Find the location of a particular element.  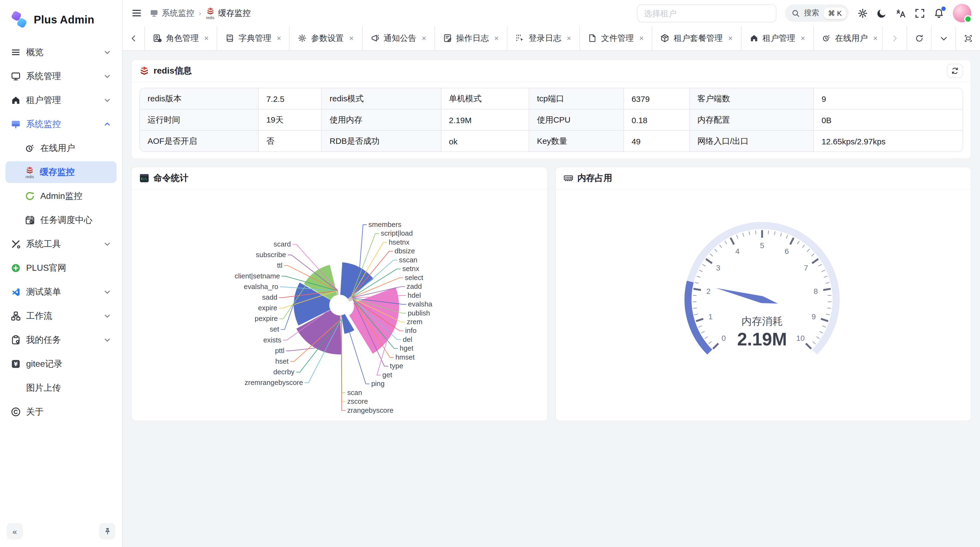

gitee-icon: ¥ is located at coordinates (16, 364).